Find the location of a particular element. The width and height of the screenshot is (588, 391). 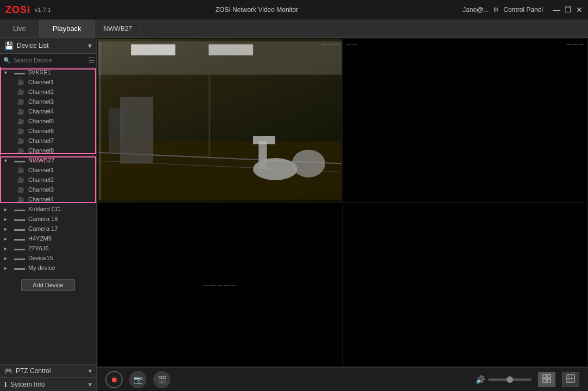

device-kirkland: ▸ ▬▬ Kirkland CC... is located at coordinates (48, 209).